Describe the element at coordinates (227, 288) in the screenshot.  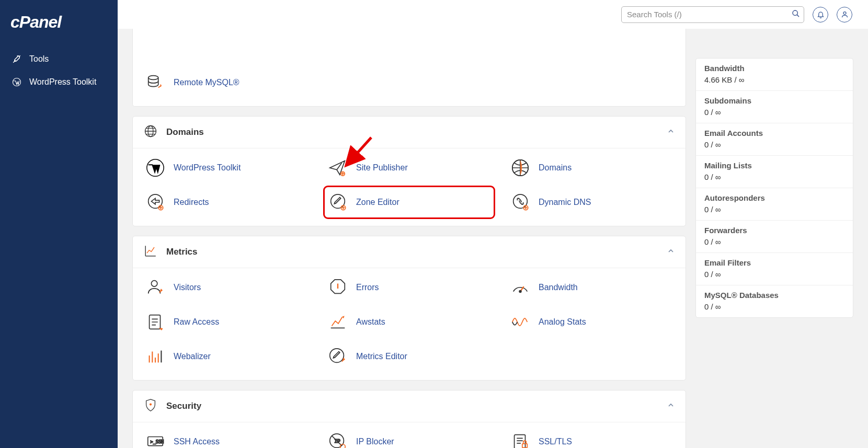
I see `tool-item-visitors: Visitors` at that location.